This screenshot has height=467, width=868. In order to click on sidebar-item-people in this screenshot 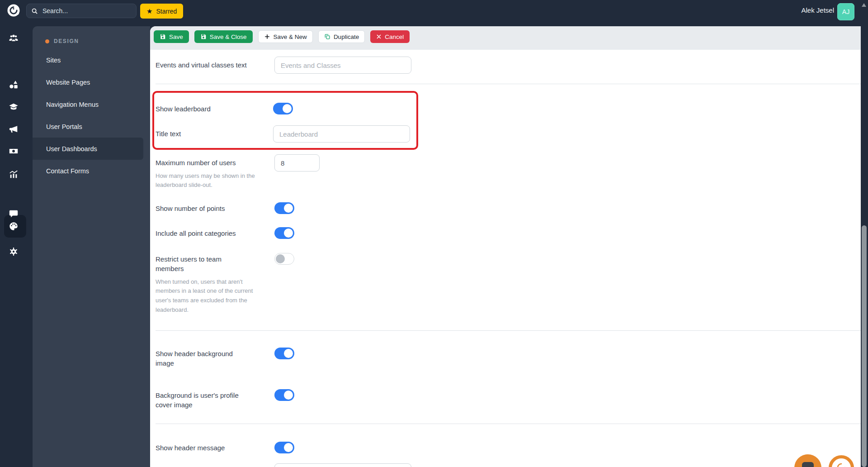, I will do `click(14, 38)`.